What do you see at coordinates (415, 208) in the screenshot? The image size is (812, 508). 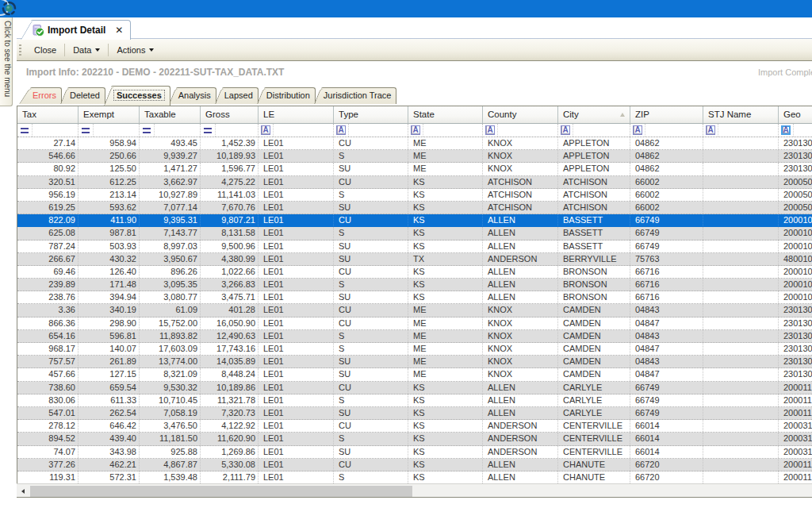 I see `table-row: 619.25593.627,077.147,670.76LE01SUKSATCH…` at bounding box center [415, 208].